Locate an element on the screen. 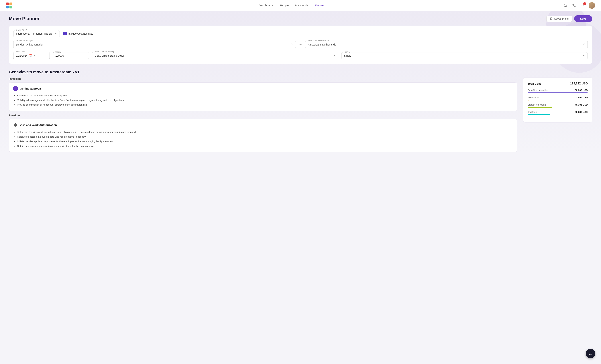 The image size is (601, 364). step-card-visa: Visa and Work Authorization Determine th… is located at coordinates (263, 136).